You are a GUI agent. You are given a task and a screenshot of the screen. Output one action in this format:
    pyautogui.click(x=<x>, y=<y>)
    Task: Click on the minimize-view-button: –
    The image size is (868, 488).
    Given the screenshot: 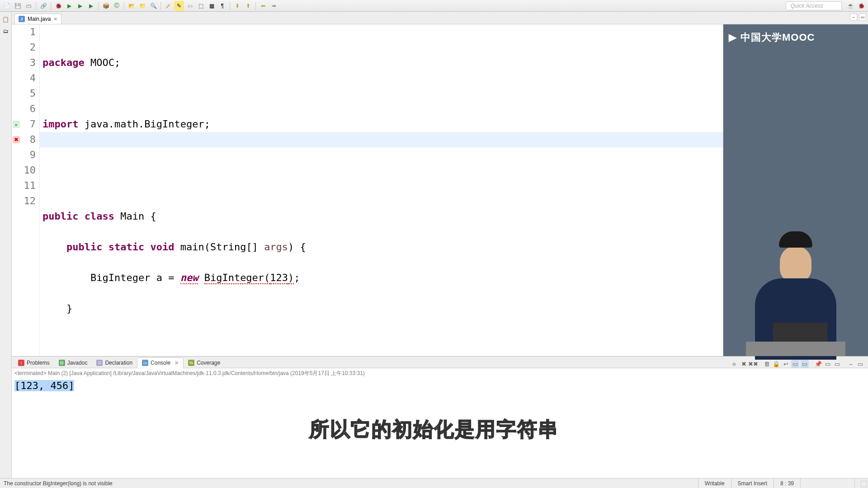 What is the action you would take?
    pyautogui.click(x=854, y=17)
    